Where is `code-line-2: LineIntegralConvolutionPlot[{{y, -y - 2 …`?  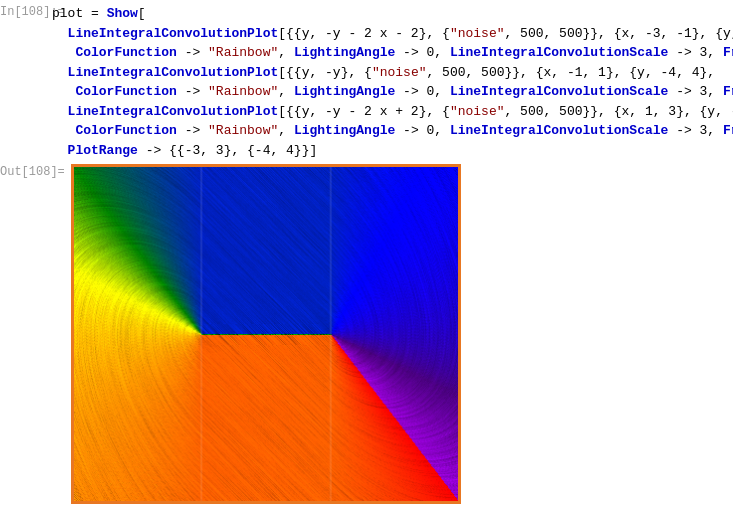
code-line-2: LineIntegralConvolutionPlot[{{y, -y - 2 … is located at coordinates (392, 34).